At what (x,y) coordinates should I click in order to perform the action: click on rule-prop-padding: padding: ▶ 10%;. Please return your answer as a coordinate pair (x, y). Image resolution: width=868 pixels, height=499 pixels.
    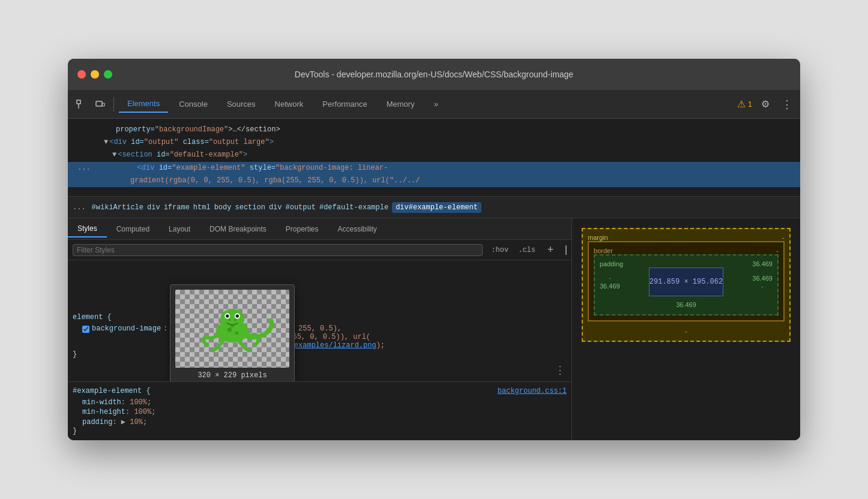
    Looking at the image, I should click on (324, 422).